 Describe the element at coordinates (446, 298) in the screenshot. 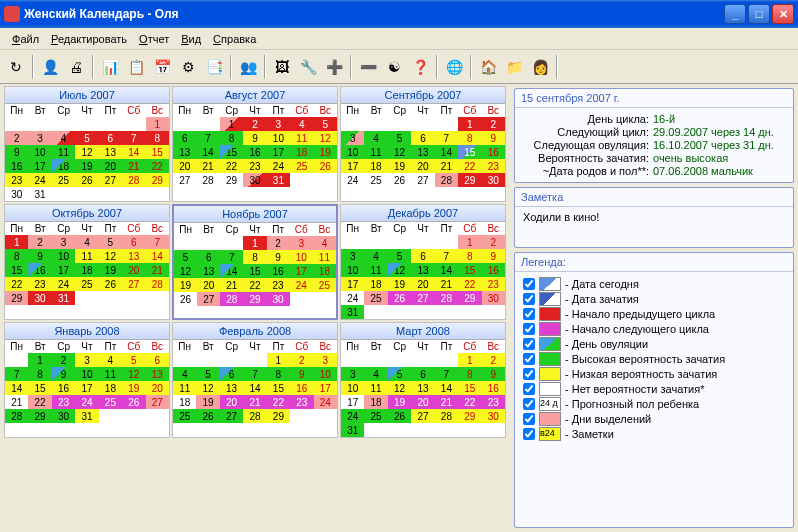

I see `day-cell: 28` at that location.